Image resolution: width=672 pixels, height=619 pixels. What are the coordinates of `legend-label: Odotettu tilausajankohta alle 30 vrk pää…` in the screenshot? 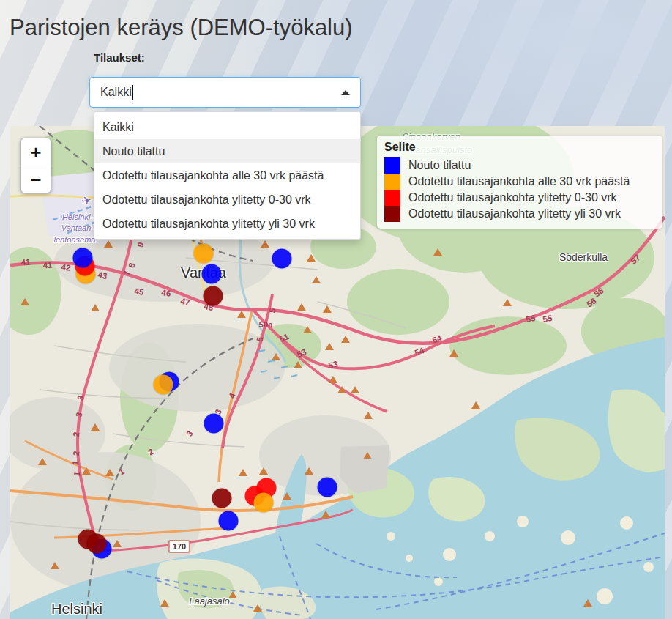 It's located at (519, 182).